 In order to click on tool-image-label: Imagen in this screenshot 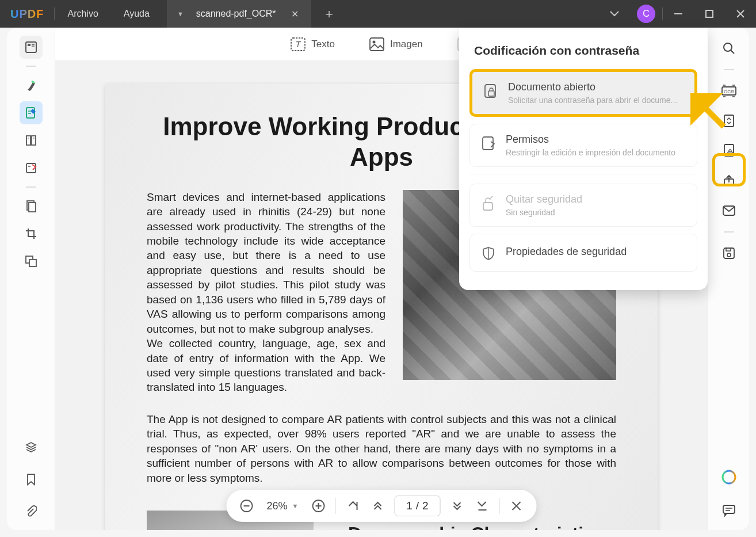, I will do `click(406, 44)`.